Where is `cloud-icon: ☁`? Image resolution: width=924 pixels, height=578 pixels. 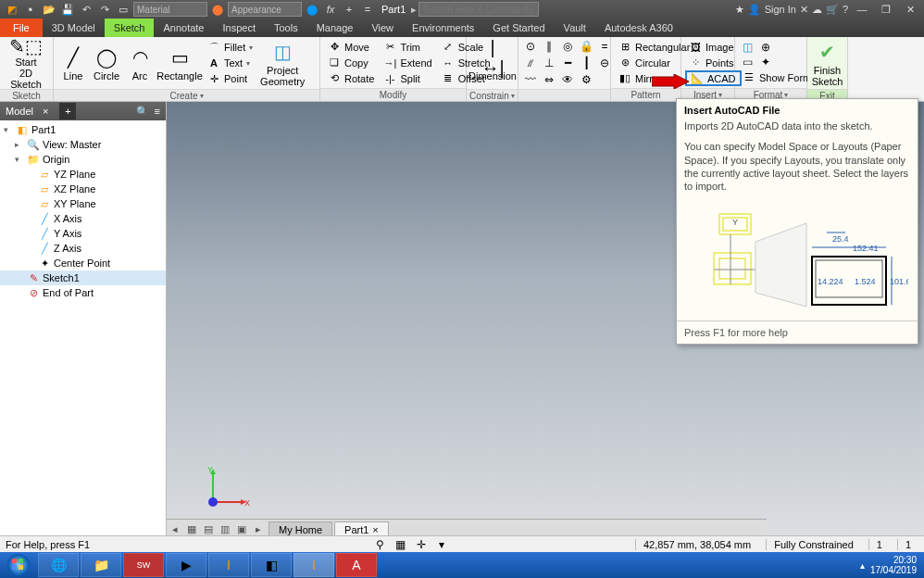 cloud-icon: ☁ is located at coordinates (817, 9).